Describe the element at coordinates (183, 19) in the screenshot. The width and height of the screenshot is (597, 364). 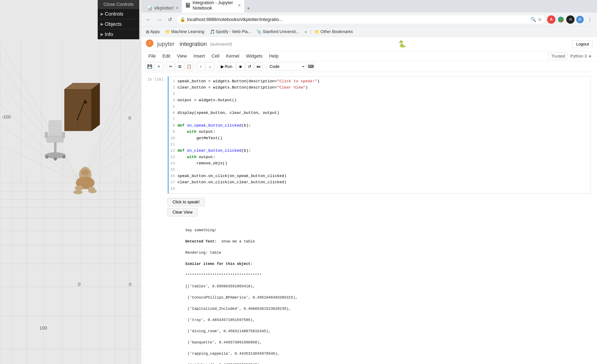
I see `lock-icon: 🔒` at that location.